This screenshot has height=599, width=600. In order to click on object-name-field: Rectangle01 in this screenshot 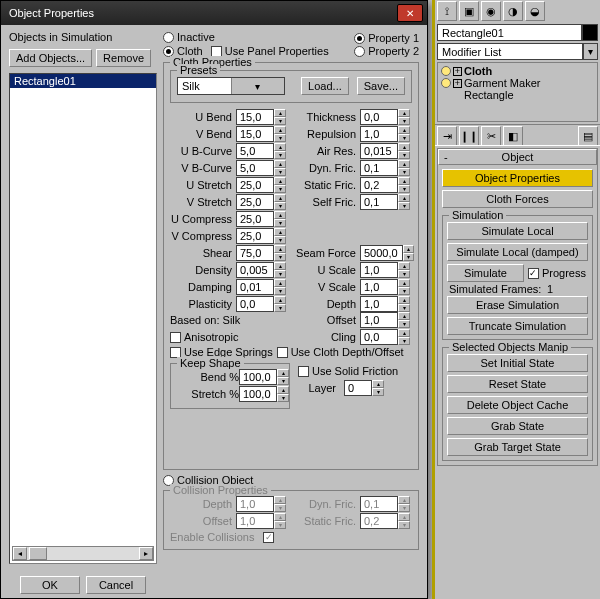, I will do `click(518, 32)`.